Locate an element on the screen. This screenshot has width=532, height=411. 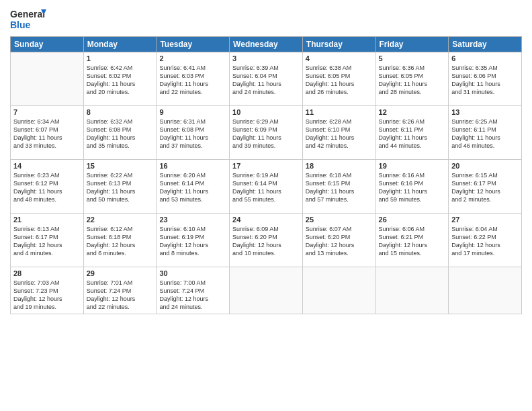
day-number: 5 is located at coordinates (412, 58).